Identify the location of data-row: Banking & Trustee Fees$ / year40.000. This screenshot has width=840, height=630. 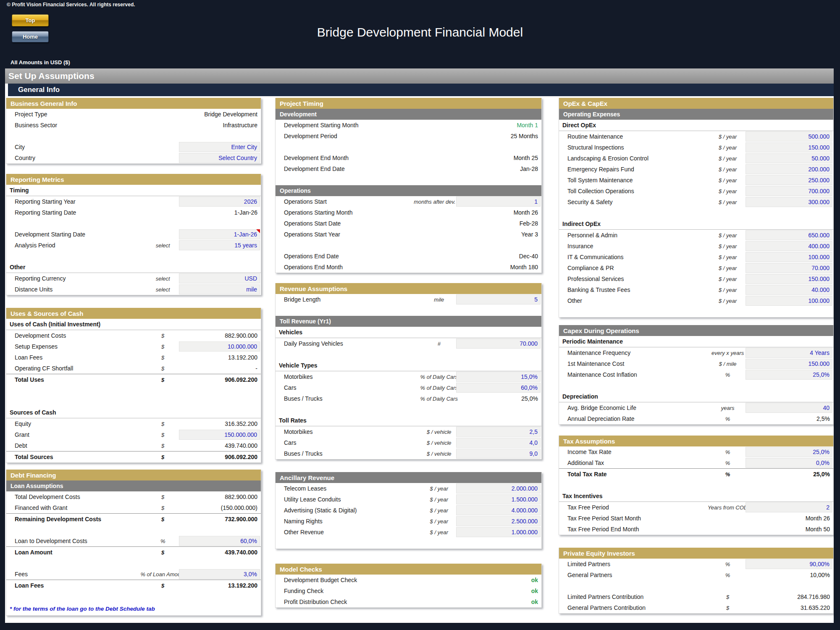
(696, 290).